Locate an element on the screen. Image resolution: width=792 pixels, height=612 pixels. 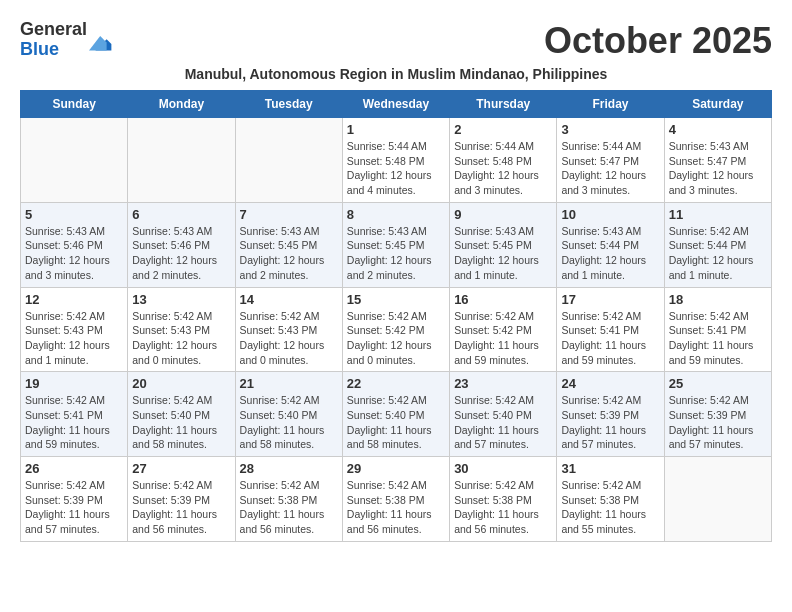
column-header-wednesday: Wednesday is located at coordinates (396, 104).